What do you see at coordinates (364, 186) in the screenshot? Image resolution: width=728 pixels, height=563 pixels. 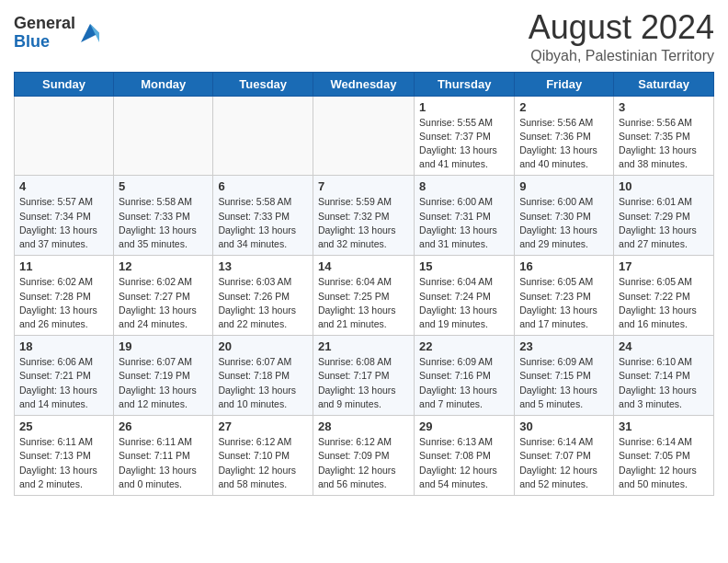 I see `day-number: 7` at bounding box center [364, 186].